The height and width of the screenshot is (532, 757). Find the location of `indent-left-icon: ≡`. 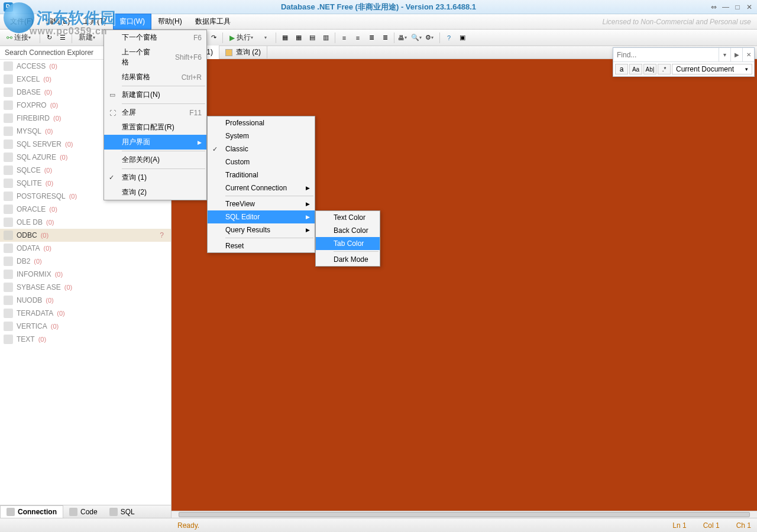

indent-left-icon: ≡ is located at coordinates (344, 38).